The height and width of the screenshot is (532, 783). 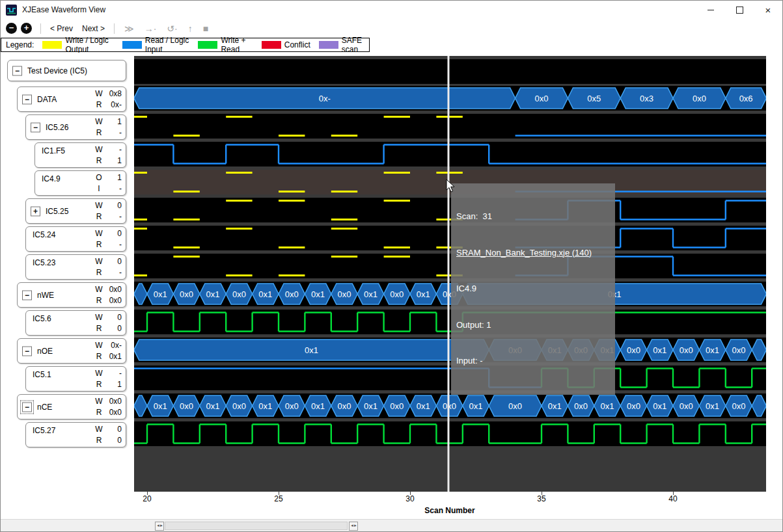 What do you see at coordinates (66, 70) in the screenshot?
I see `sidebar-item-test-device-ic5-: −Test Device (IC5)` at bounding box center [66, 70].